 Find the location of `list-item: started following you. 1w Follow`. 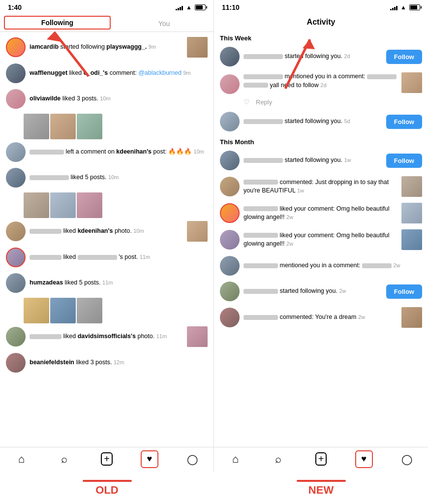

list-item: started following you. 1w Follow is located at coordinates (321, 160).